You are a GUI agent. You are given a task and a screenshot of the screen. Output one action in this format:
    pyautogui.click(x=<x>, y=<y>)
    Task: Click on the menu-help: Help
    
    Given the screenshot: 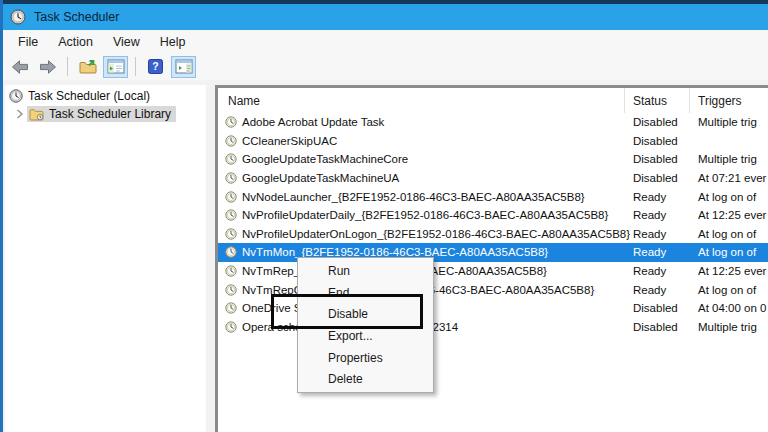 What is the action you would take?
    pyautogui.click(x=173, y=42)
    